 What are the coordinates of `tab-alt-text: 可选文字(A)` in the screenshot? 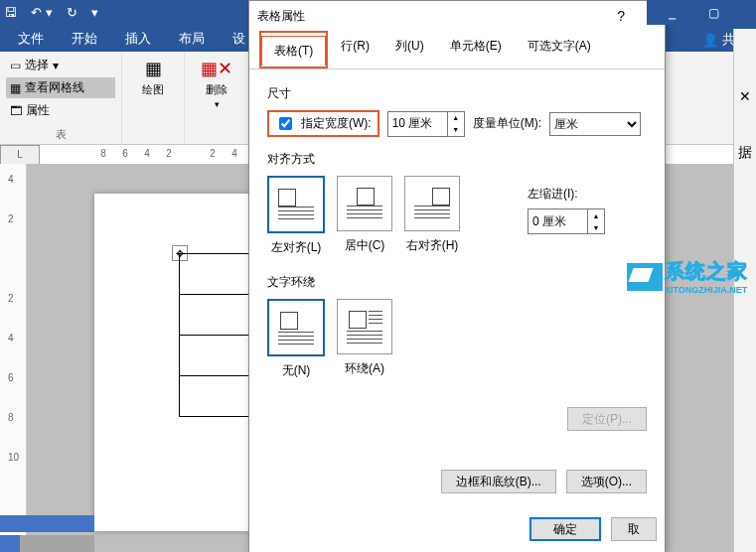 It's located at (559, 50).